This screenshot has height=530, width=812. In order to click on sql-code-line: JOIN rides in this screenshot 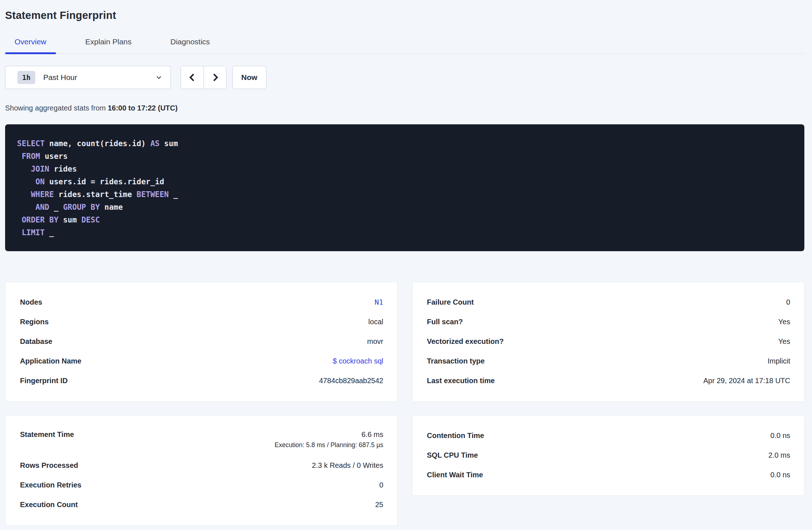, I will do `click(405, 169)`.